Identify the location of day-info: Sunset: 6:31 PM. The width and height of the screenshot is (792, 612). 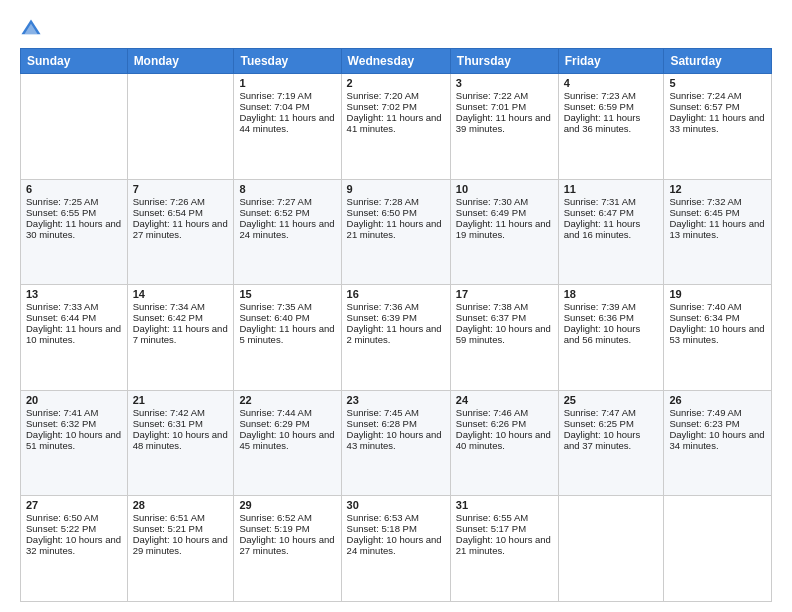
(181, 424).